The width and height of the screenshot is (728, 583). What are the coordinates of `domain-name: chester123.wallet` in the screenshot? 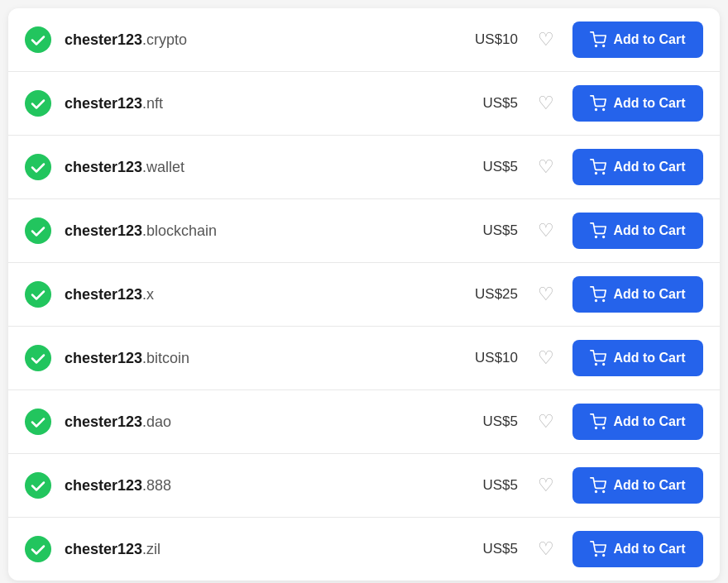 It's located at (262, 167).